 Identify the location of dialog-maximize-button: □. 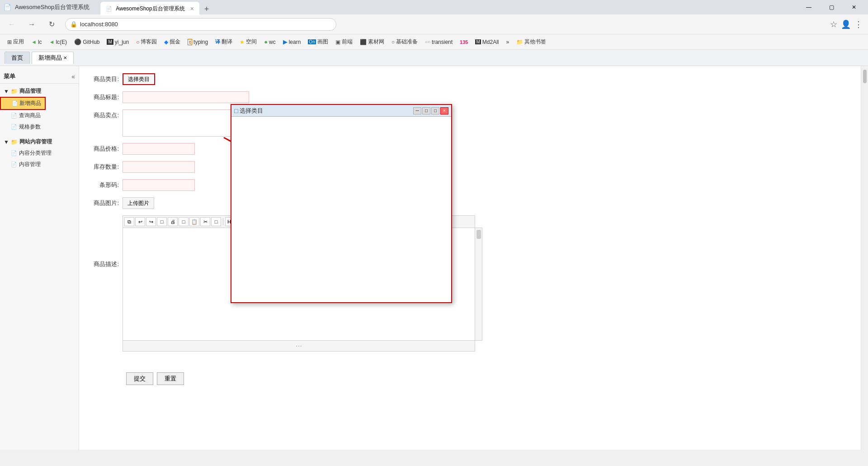
(435, 111).